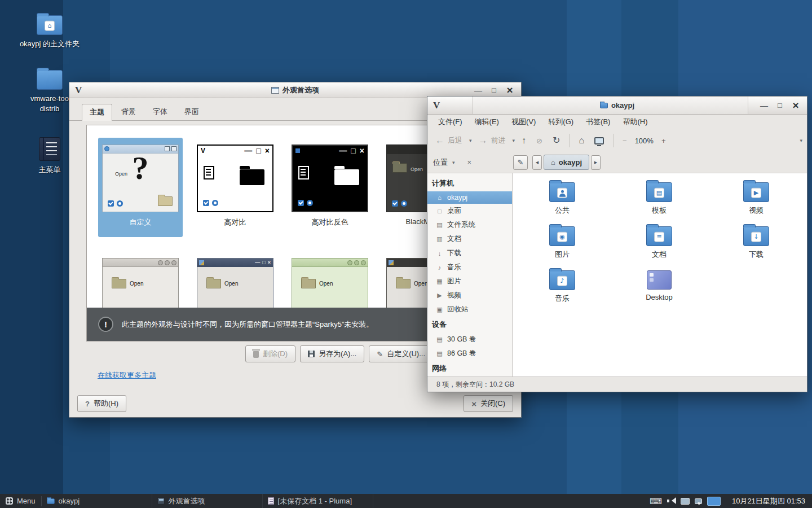 Image resolution: width=812 pixels, height=508 pixels. What do you see at coordinates (440, 268) in the screenshot?
I see `music-icon: ♪` at bounding box center [440, 268].